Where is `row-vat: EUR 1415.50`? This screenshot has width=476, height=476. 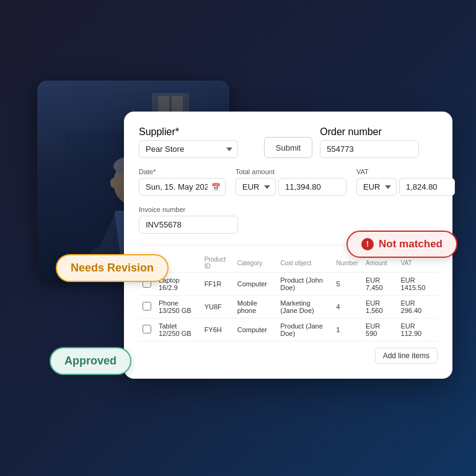 row-vat: EUR 1415.50 is located at coordinates (418, 284).